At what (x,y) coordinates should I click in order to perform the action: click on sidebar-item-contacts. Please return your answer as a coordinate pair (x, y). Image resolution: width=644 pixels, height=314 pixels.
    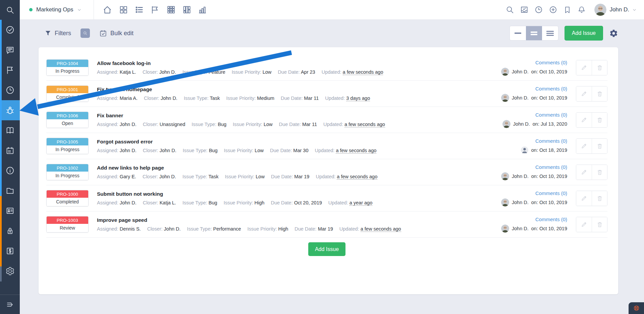
    Looking at the image, I should click on (10, 211).